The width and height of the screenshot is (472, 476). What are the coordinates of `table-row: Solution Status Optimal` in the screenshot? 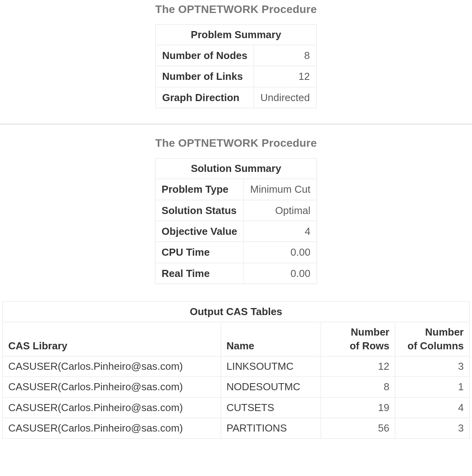 It's located at (236, 210).